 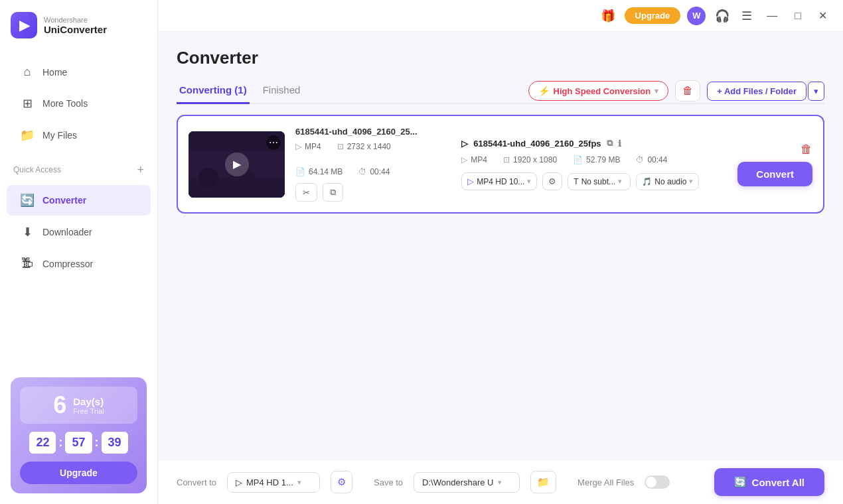 I want to click on sidebar-item-label: Downloader, so click(x=68, y=232).